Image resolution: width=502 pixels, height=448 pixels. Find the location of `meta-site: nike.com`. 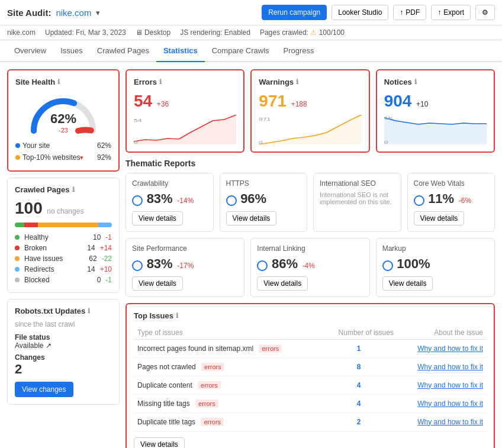

meta-site: nike.com is located at coordinates (21, 33).